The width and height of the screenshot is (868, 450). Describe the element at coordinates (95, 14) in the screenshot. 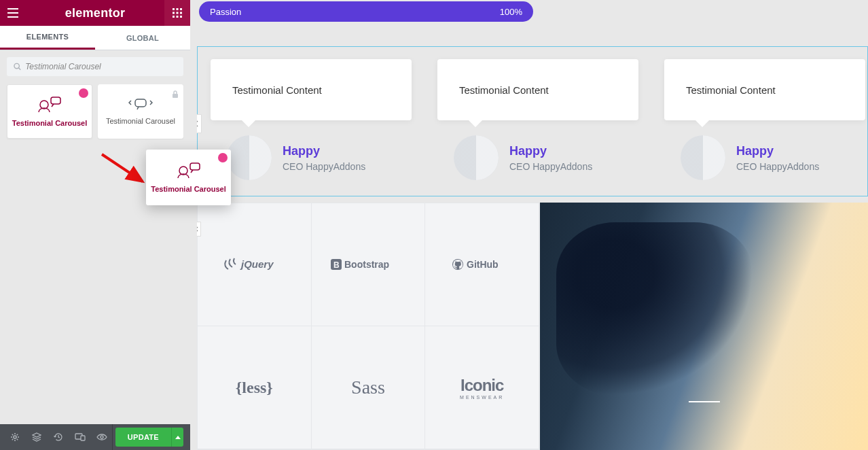

I see `app-title: elementor` at that location.